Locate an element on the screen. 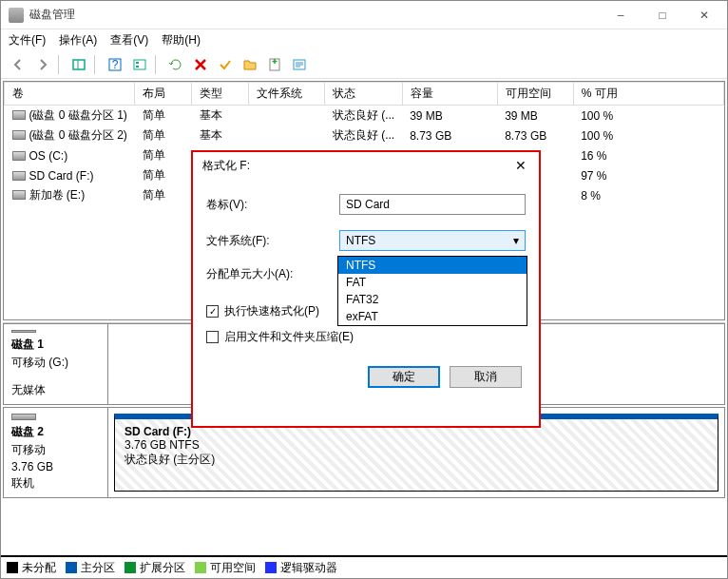 The height and width of the screenshot is (579, 728). col-pct: % 可用 is located at coordinates (648, 94).